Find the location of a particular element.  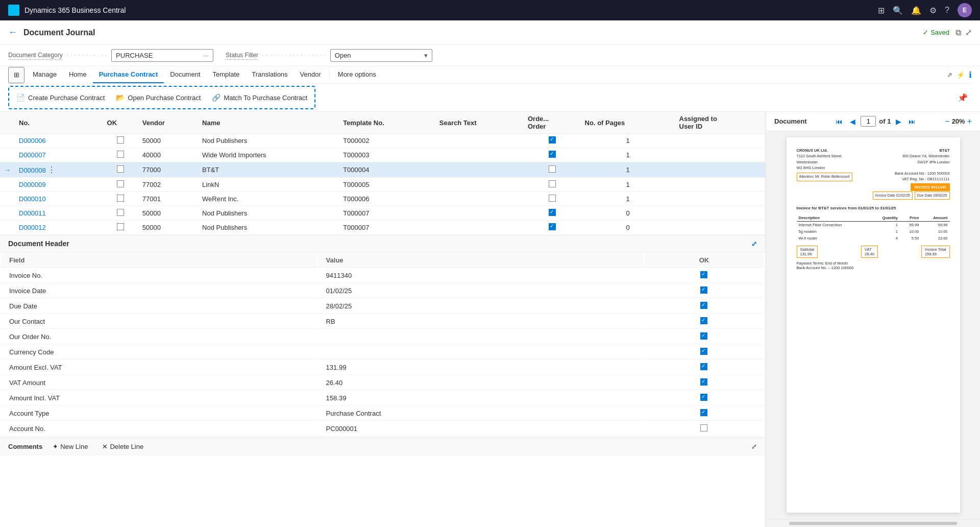

delete-line-button: ✕ Delete Line is located at coordinates (122, 446).